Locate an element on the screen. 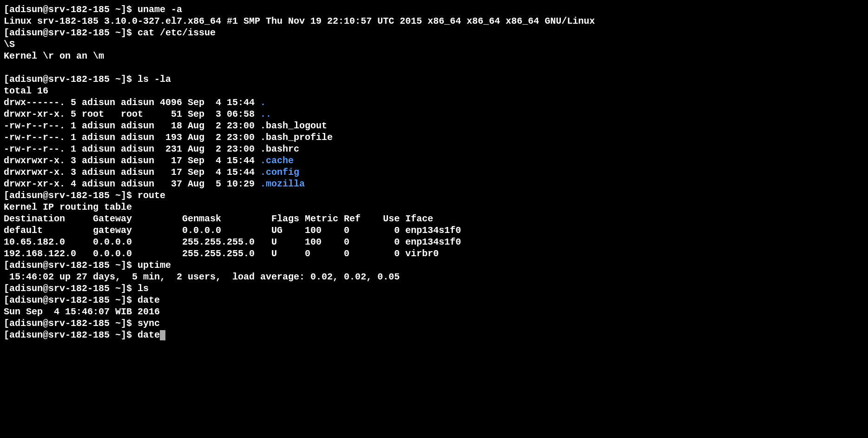  output-line: 10.65.182.0 0.0.0.0 255.255.255.0 U 100 … is located at coordinates (434, 242).